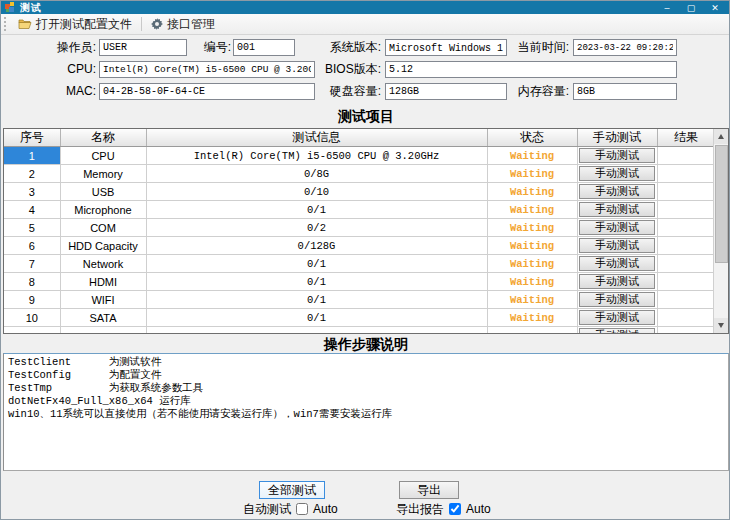 The height and width of the screenshot is (520, 730). What do you see at coordinates (351, 91) in the screenshot?
I see `hdd-label: 硬盘容量:` at bounding box center [351, 91].